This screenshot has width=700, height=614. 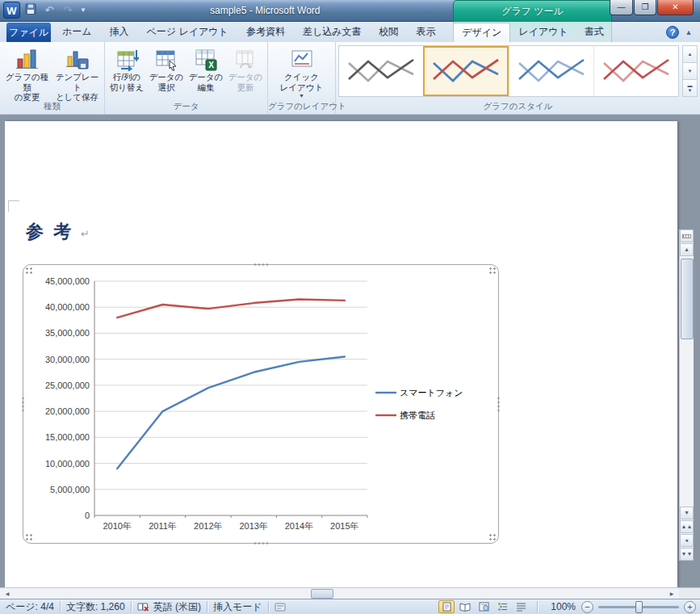 I want to click on collapse-ribbon-icon: ▲, so click(x=689, y=32).